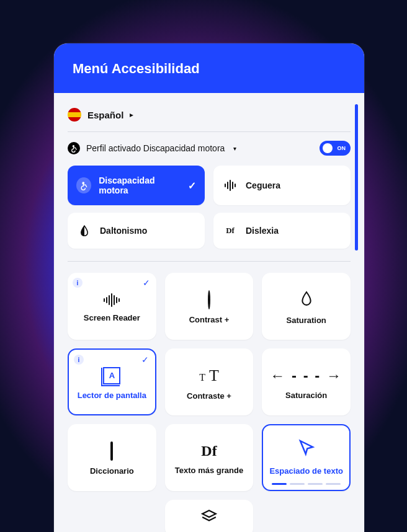 This screenshot has height=532, width=407. I want to click on profile-toggle: ON, so click(335, 148).